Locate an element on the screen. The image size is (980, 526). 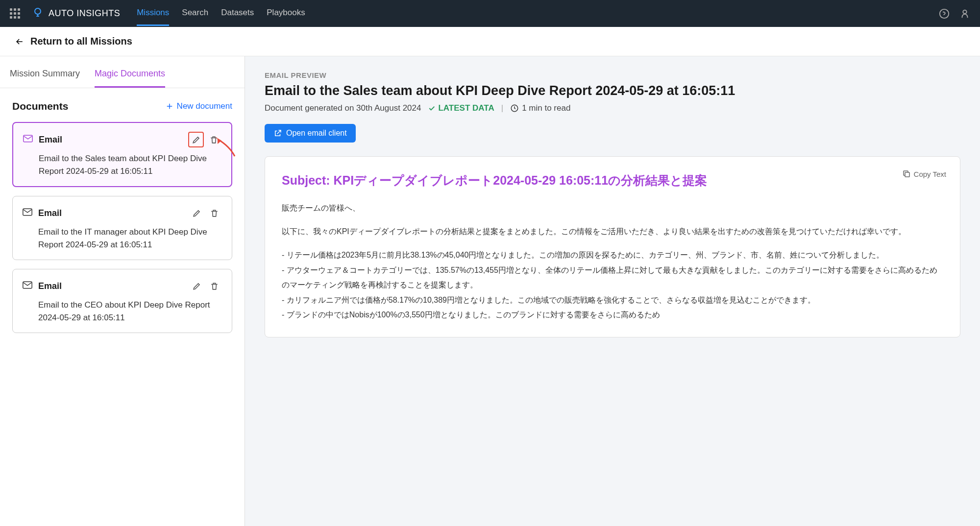
user-icon is located at coordinates (965, 14).